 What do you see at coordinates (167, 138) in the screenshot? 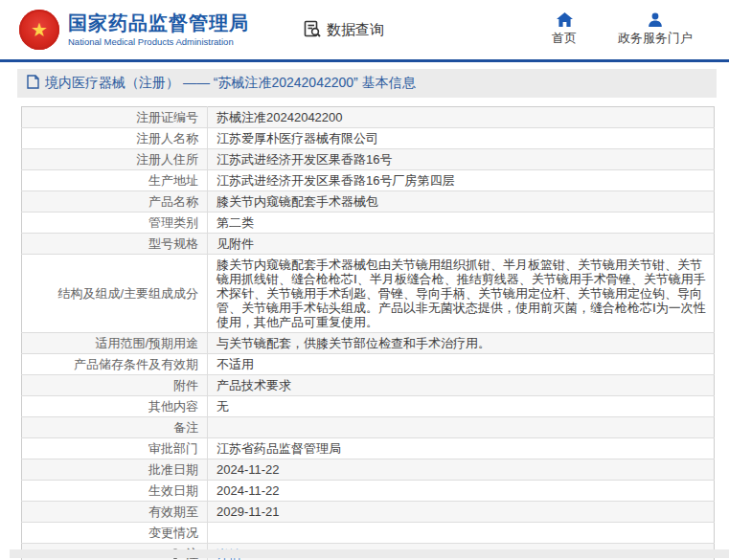
I see `row-label: 注册人名称` at bounding box center [167, 138].